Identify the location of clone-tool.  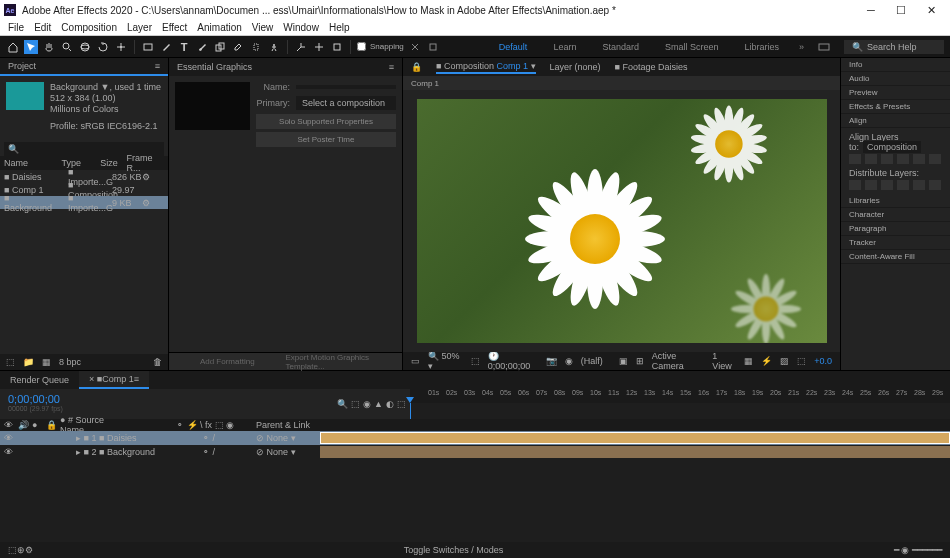
(220, 47).